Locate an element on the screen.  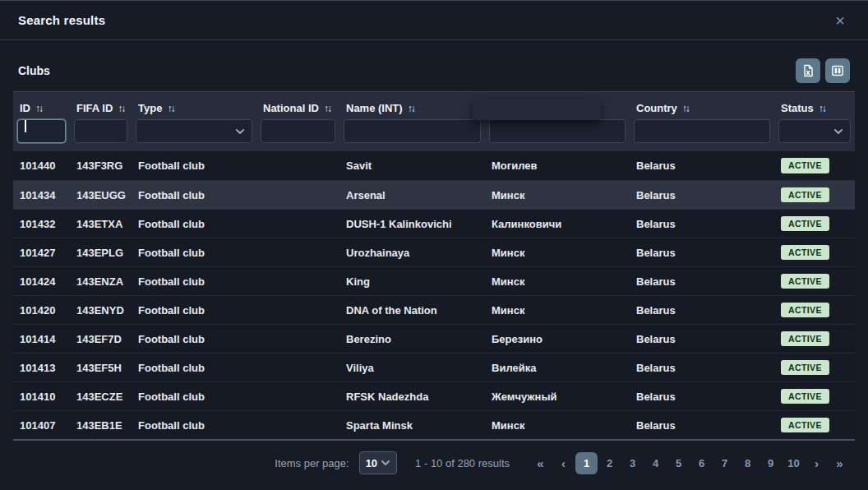
cell-fifa-id: 143EPLG is located at coordinates (100, 253).